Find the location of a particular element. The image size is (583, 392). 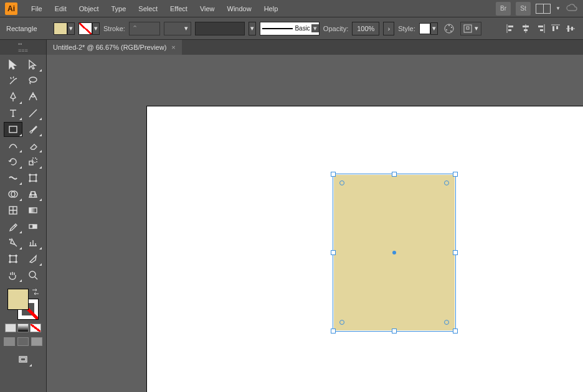

align-right is located at coordinates (541, 29).